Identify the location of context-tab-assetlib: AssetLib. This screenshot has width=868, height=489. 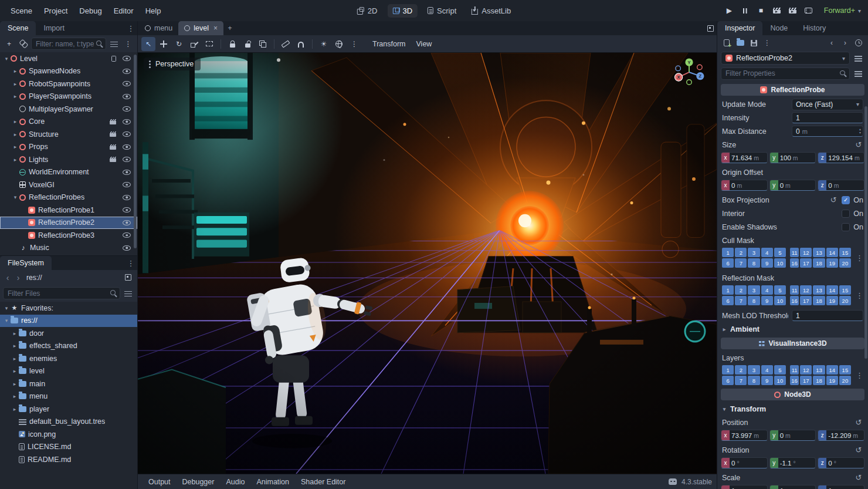
(491, 11).